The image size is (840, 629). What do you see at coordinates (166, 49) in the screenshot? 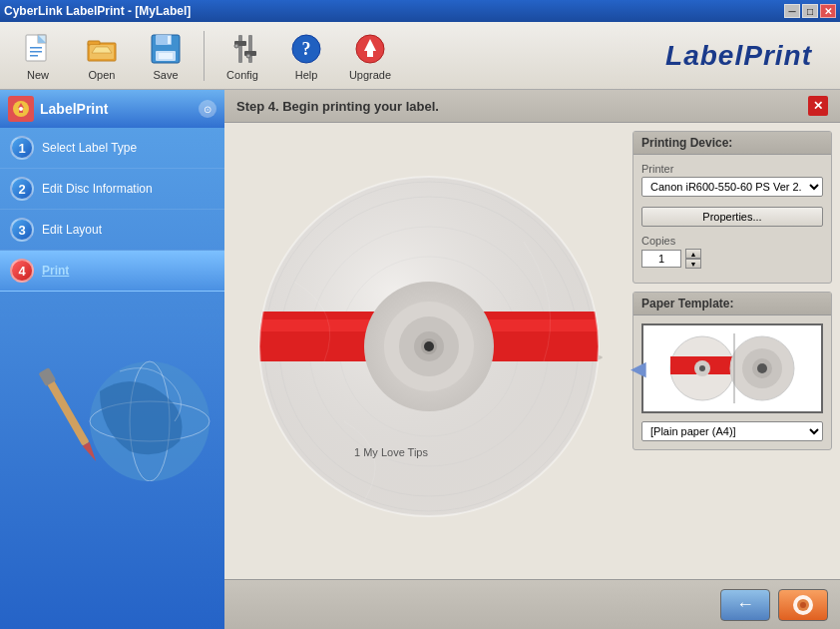
I see `save-icon` at bounding box center [166, 49].